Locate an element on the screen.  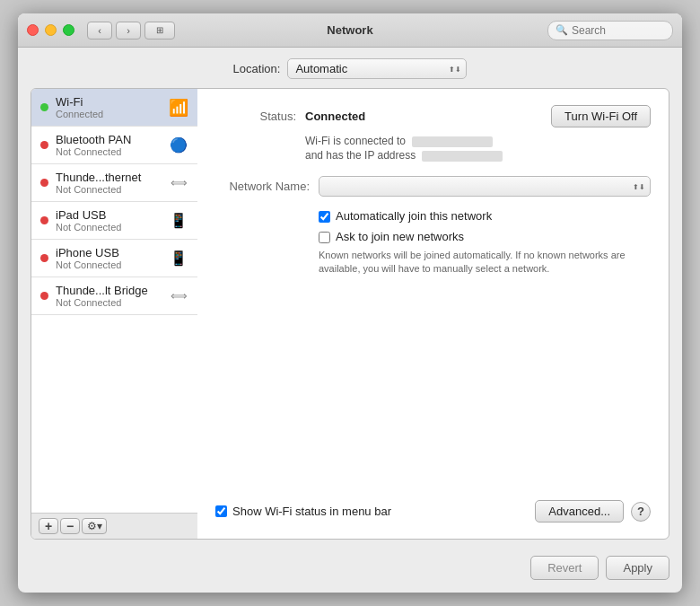
search-icon: 🔍 is located at coordinates (562, 31).